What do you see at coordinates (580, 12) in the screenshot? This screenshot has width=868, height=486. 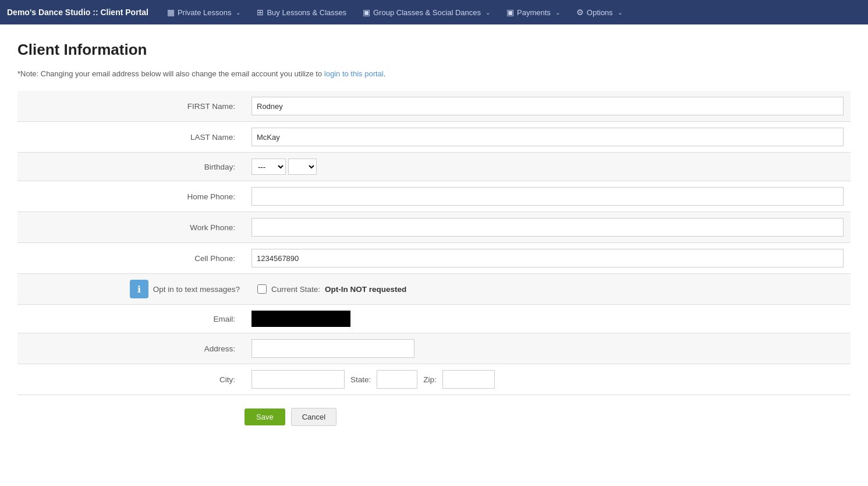 I see `options-icon: ⚙` at bounding box center [580, 12].